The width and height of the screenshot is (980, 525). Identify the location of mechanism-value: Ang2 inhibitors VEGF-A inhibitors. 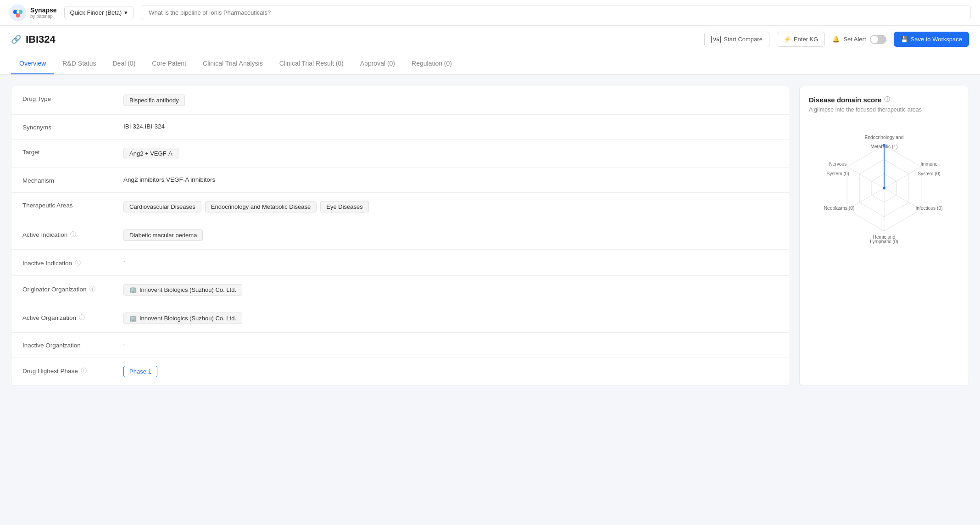
(451, 180).